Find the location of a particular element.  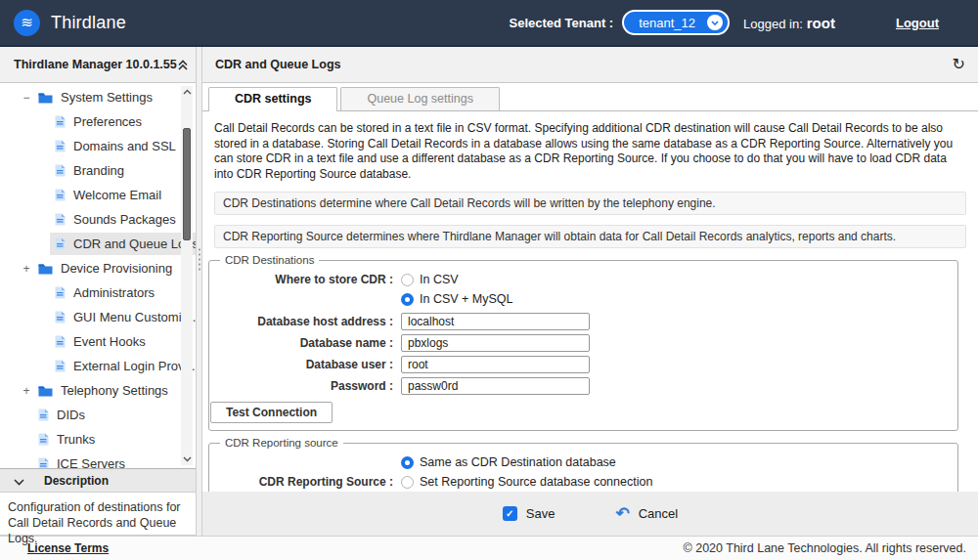

sidebar-item-administrators: Administrators is located at coordinates (98, 293).